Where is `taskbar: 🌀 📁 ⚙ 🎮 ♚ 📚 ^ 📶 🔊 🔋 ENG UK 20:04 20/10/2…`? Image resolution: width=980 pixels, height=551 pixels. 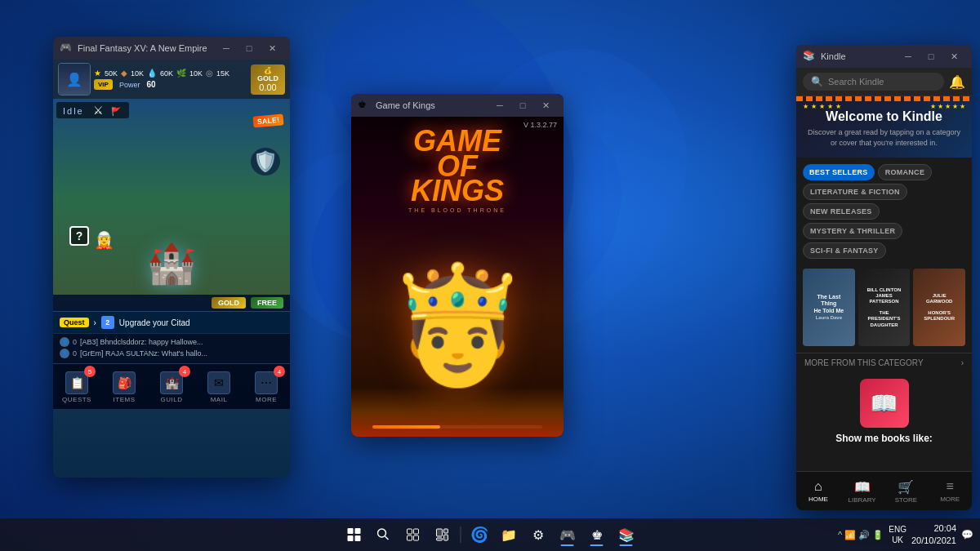 taskbar: 🌀 📁 ⚙ 🎮 ♚ 📚 ^ 📶 🔊 🔋 ENG UK 20:04 20/10/2… is located at coordinates (490, 535).